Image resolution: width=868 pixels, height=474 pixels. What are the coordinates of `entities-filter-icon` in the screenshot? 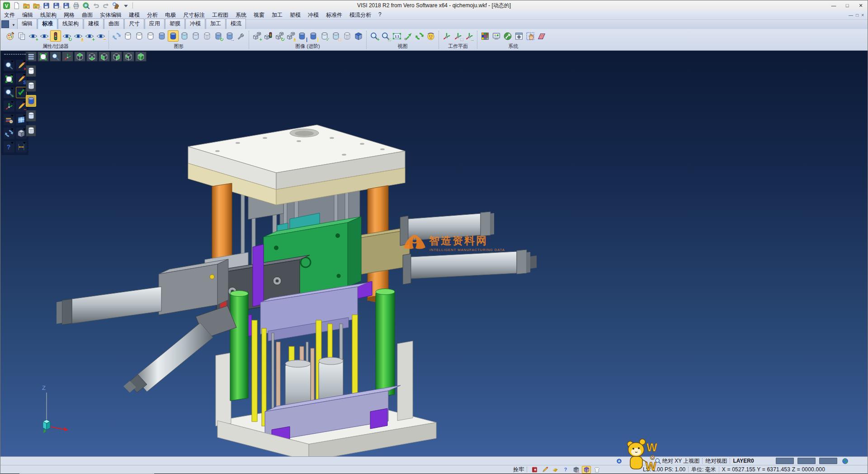 It's located at (268, 36).